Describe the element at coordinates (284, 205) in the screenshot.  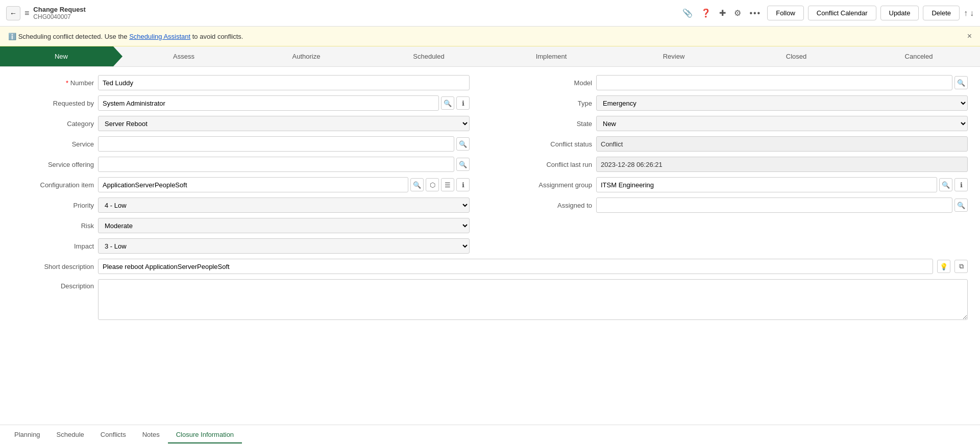
I see `priority-select: 1 - Critical 2 - High 3 - Moderate 4 - L…` at that location.